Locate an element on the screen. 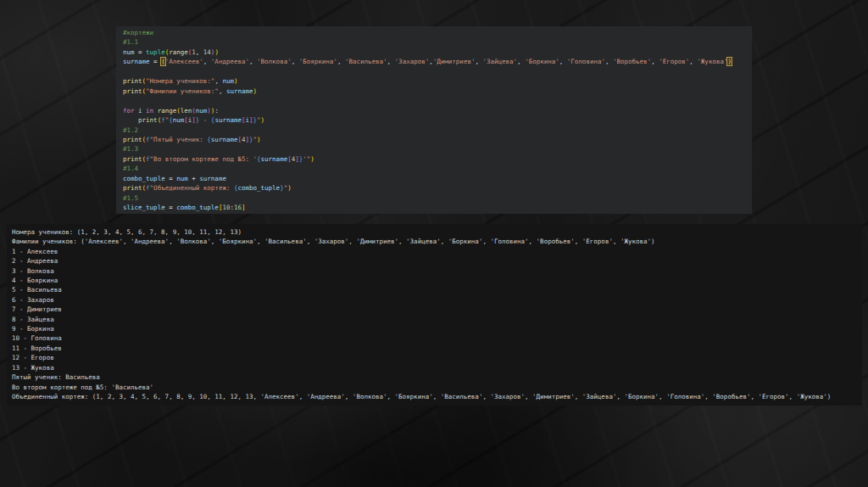 Image resolution: width=868 pixels, height=487 pixels. code-line: num = tuple(range(1, 12)) is located at coordinates (437, 53).